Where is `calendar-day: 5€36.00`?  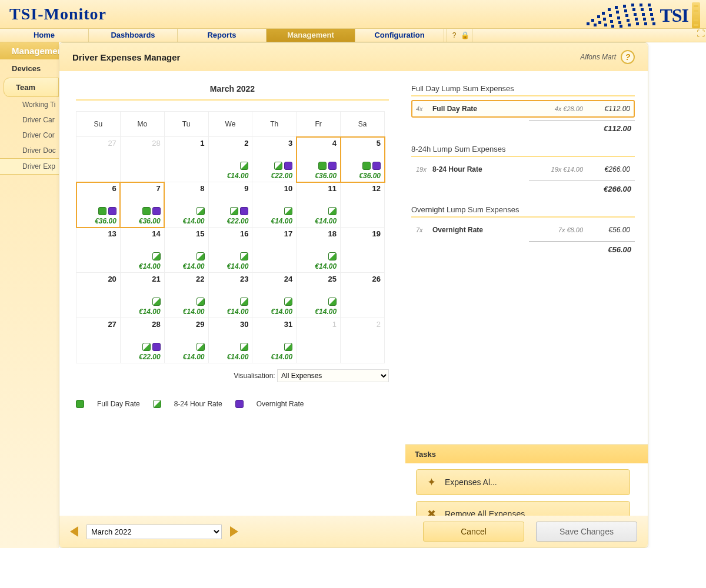 calendar-day: 5€36.00 is located at coordinates (362, 160).